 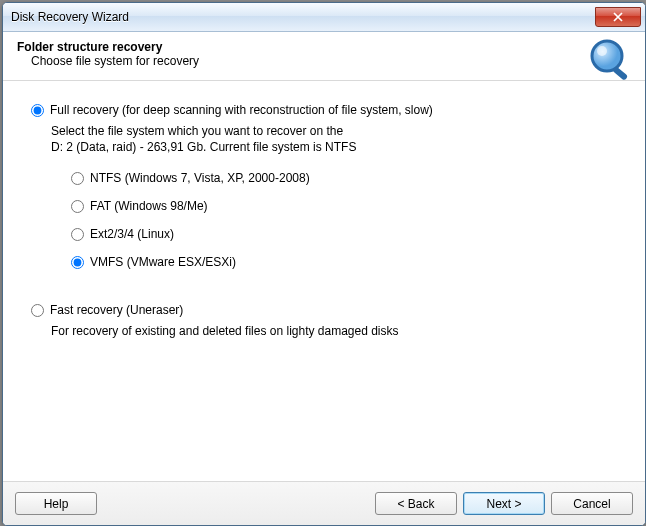 What do you see at coordinates (56, 504) in the screenshot?
I see `help-button: Help` at bounding box center [56, 504].